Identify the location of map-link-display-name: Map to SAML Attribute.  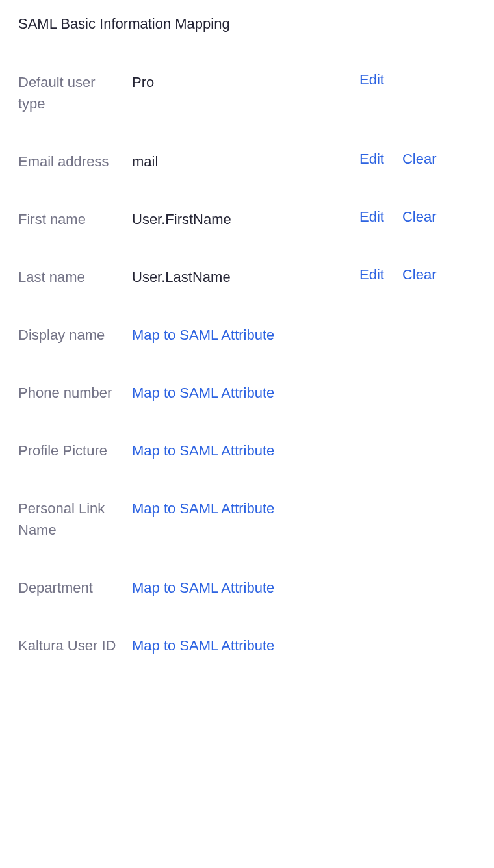
(246, 335).